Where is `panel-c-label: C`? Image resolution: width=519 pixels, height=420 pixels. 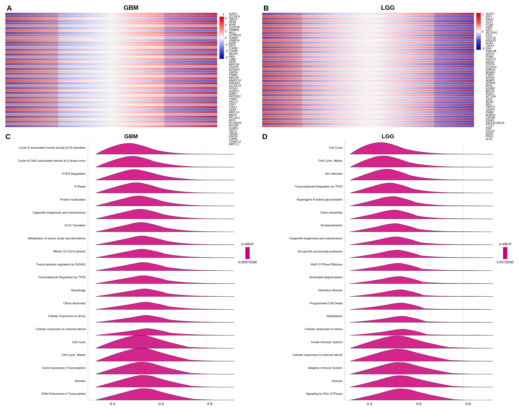 panel-c-label: C is located at coordinates (8, 137).